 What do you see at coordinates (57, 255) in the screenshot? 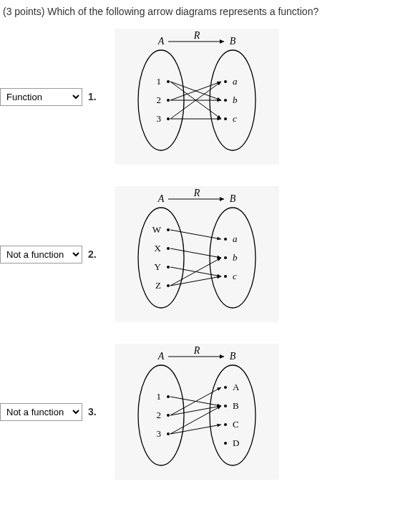
I see `control-column: FunctionNot a function2.` at bounding box center [57, 255].